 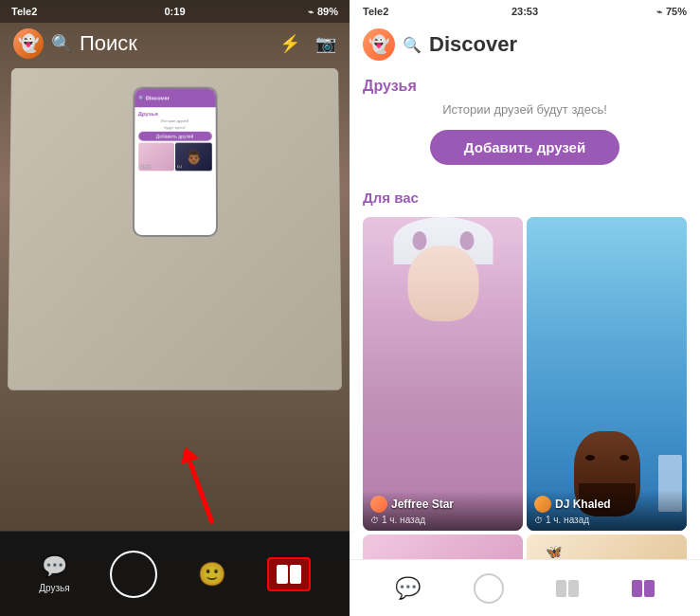 I want to click on right-nav-stories, so click(x=567, y=589).